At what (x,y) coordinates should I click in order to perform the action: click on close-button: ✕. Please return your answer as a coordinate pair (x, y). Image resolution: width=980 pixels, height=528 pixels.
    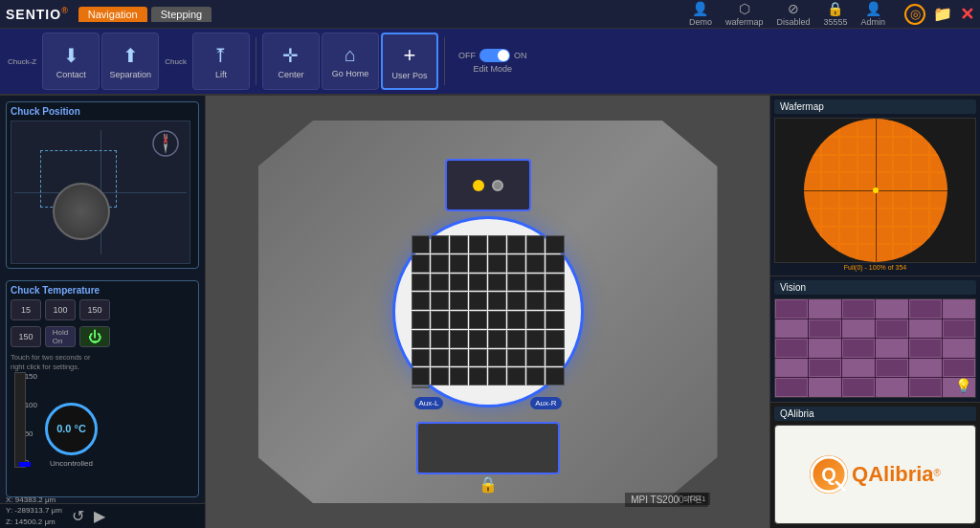
    Looking at the image, I should click on (967, 14).